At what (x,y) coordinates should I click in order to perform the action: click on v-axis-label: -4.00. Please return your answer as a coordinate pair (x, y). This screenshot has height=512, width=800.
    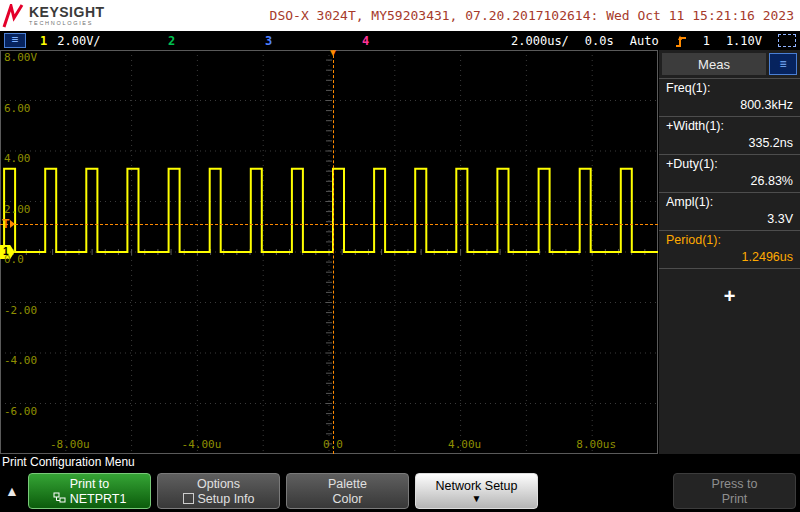
    Looking at the image, I should click on (20, 360).